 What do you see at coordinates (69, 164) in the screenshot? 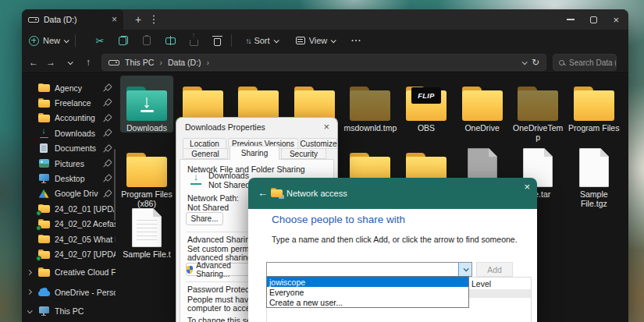
I see `sidebar-item-pictures: Pictures` at bounding box center [69, 164].